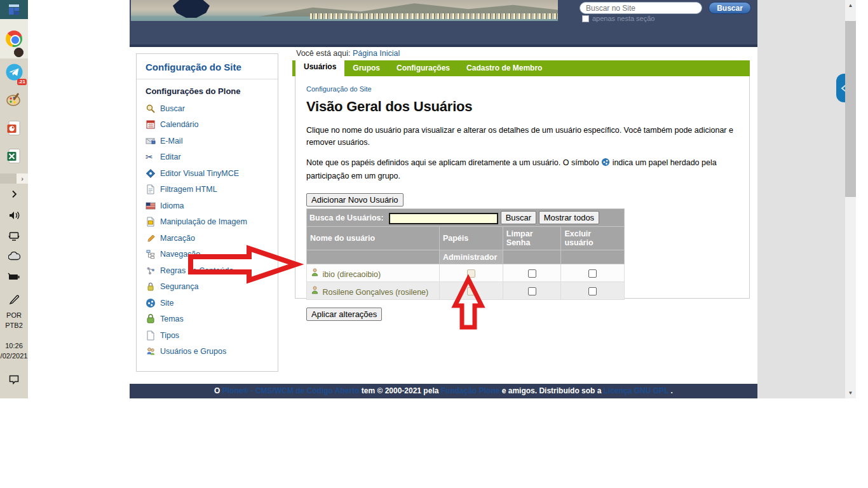 The height and width of the screenshot is (488, 868). Describe the element at coordinates (444, 391) in the screenshot. I see `site-footer: O Plone® - CMS/WCM de Código Aberto tem …` at that location.